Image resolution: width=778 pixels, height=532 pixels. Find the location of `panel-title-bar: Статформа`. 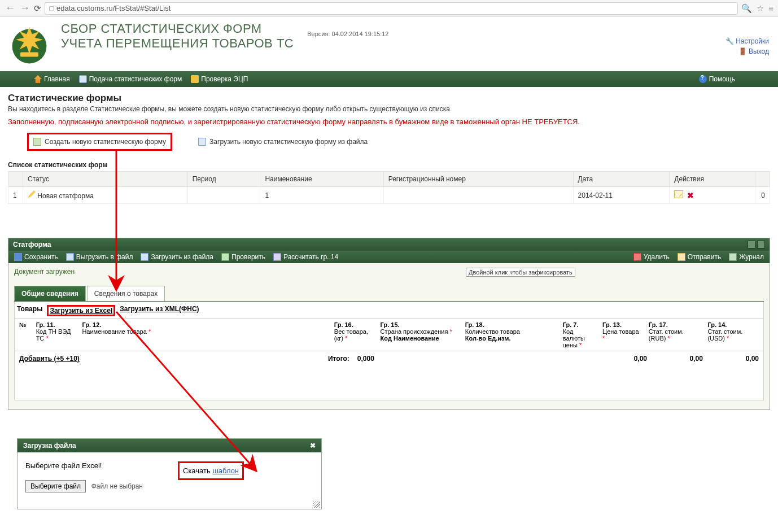

panel-title-bar: Статформа is located at coordinates (389, 245).